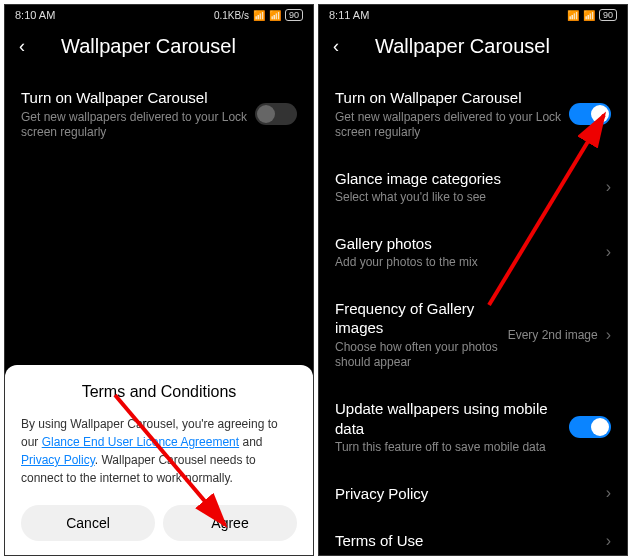  Describe the element at coordinates (159, 392) in the screenshot. I see `terms-title: Terms and Conditions` at that location.